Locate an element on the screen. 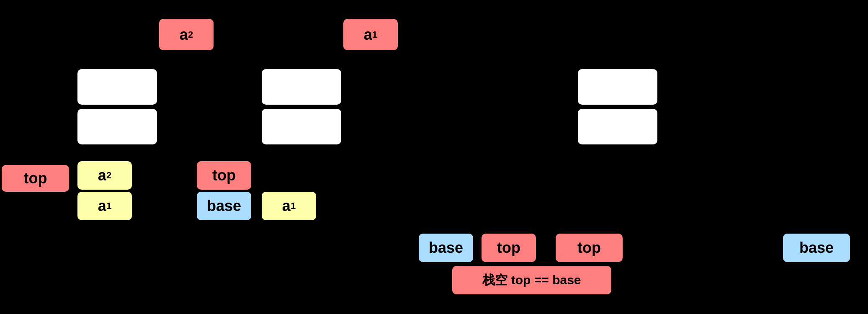 The image size is (868, 314). white-box-3-top is located at coordinates (618, 87).